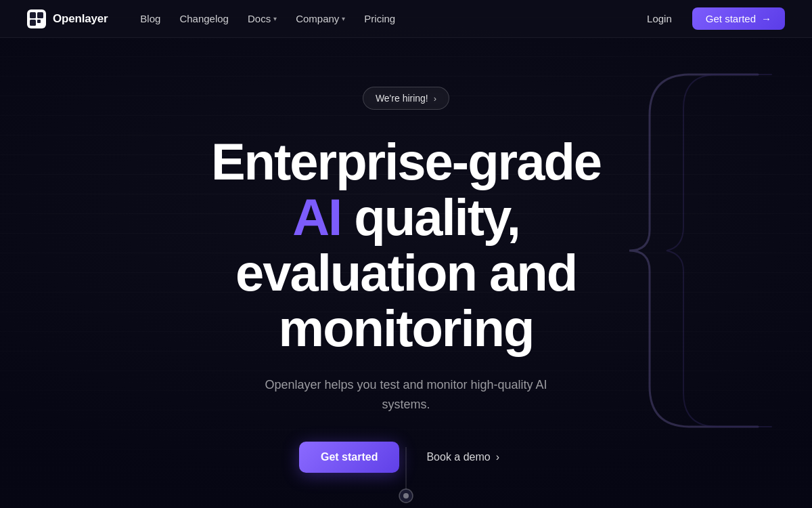 This screenshot has height=508, width=812. What do you see at coordinates (80, 19) in the screenshot?
I see `logo-text: Openlayer` at bounding box center [80, 19].